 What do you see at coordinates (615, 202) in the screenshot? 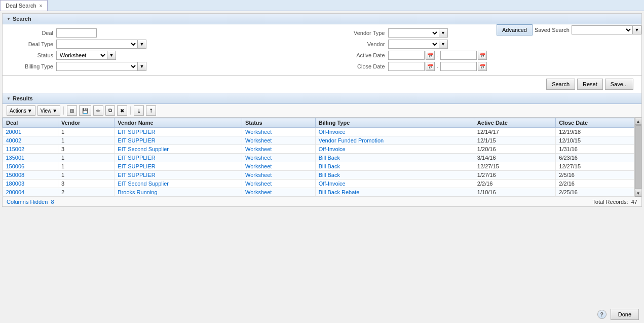
I see `total-records-info: Total Records: 47` at bounding box center [615, 202].